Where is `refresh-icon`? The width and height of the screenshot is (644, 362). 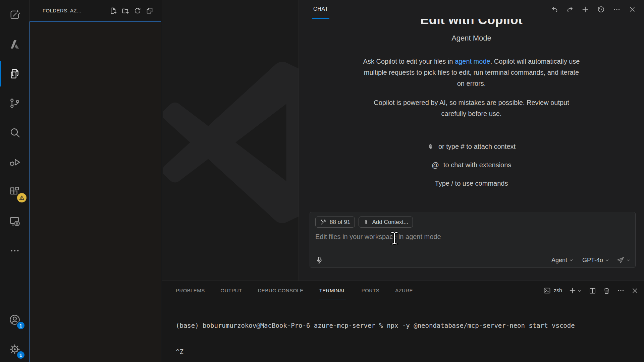
refresh-icon is located at coordinates (138, 11).